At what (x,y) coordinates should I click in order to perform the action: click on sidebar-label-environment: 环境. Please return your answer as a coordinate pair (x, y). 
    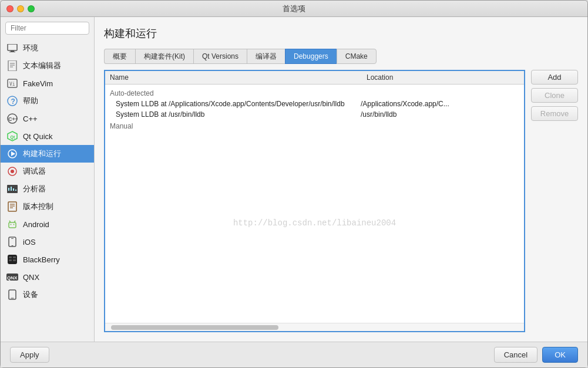
    Looking at the image, I should click on (31, 48).